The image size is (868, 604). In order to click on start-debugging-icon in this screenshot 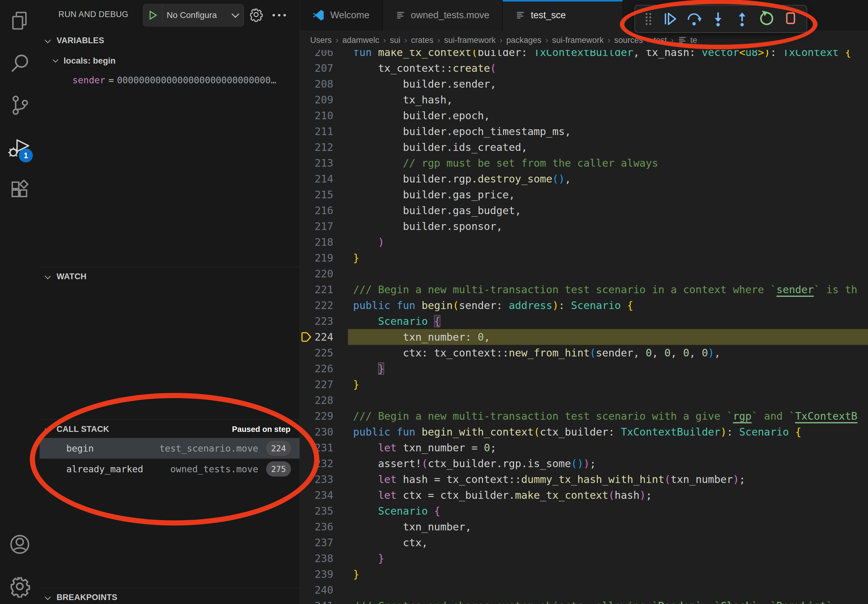, I will do `click(153, 15)`.